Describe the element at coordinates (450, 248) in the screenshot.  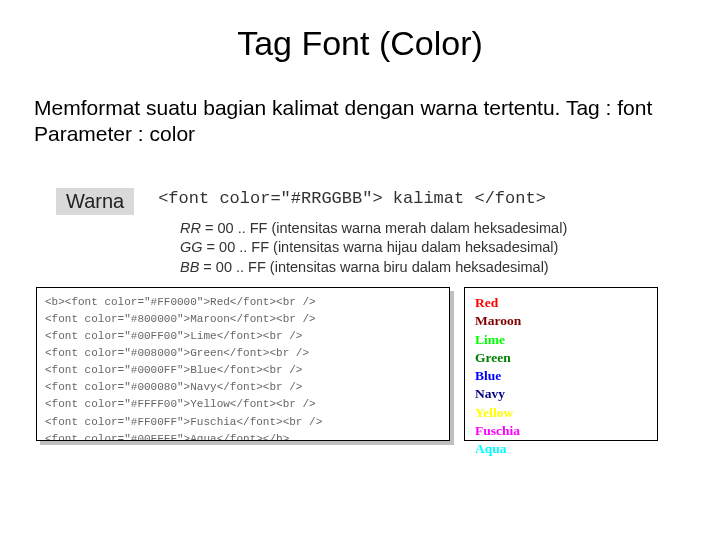
I see `gg-line: GG = 00 .. FF (intensitas warna hijau da…` at that location.